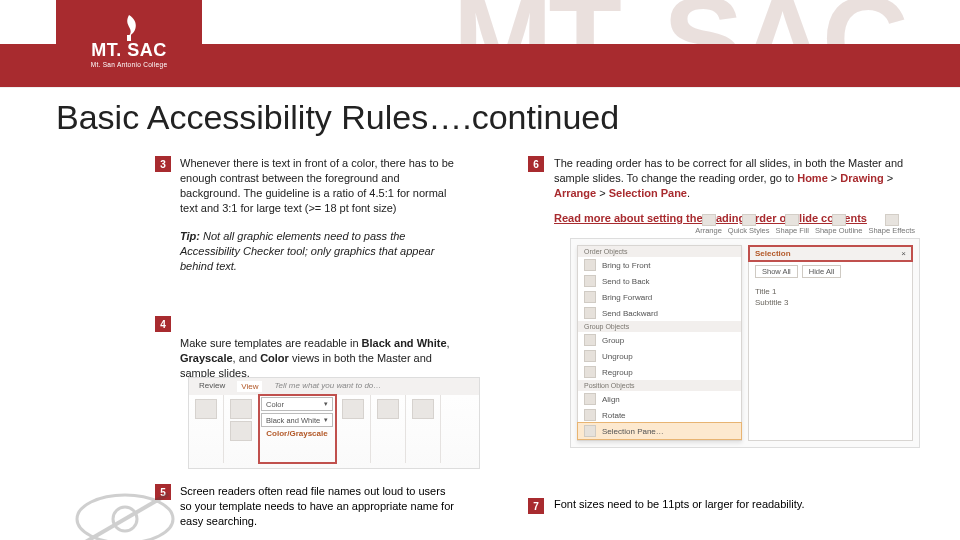  Describe the element at coordinates (660, 265) in the screenshot. I see `menu-item-bring-to-front: Bring to Front` at that location.